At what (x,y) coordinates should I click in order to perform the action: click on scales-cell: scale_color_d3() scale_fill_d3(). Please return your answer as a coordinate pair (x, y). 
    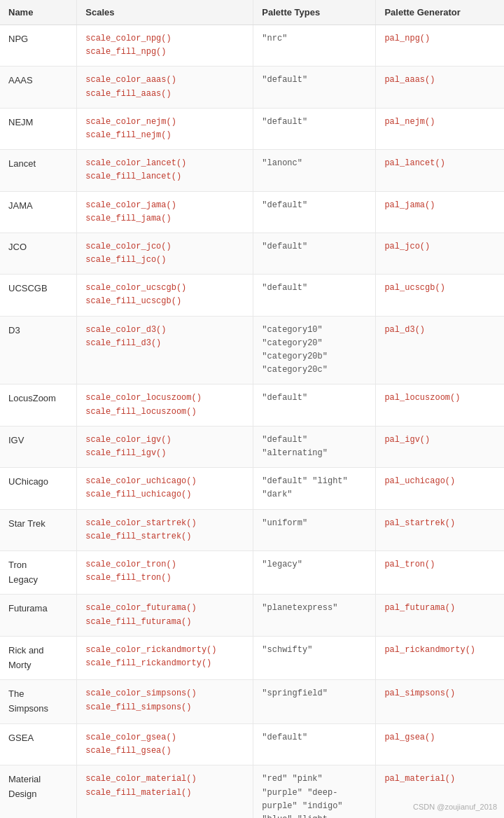
    Looking at the image, I should click on (165, 350).